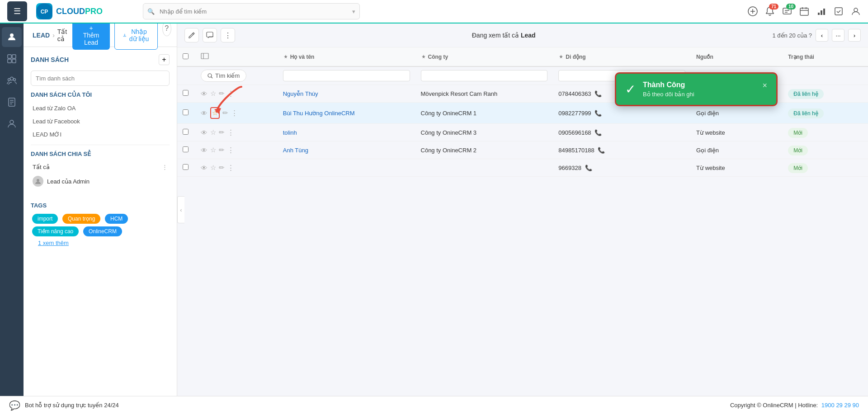 The image size is (868, 414). I want to click on breadcrumb-lead: LEAD, so click(41, 35).